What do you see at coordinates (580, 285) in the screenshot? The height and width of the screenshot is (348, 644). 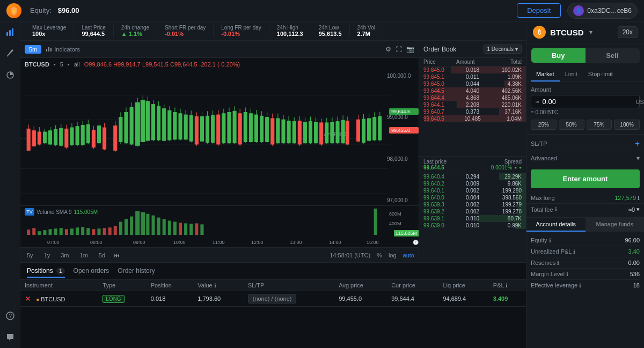 I see `effective-leverage-info-icon: ℹ` at bounding box center [580, 285].